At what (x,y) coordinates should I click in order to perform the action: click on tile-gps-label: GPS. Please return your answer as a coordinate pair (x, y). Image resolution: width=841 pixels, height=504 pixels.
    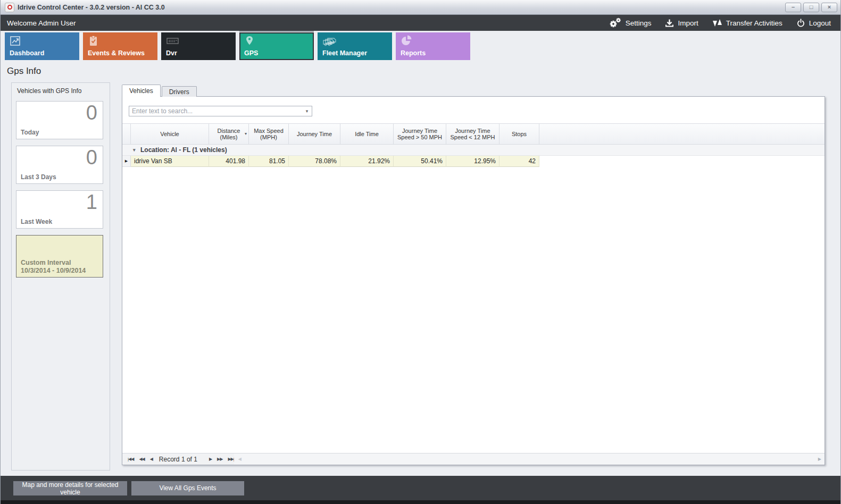
    Looking at the image, I should click on (251, 53).